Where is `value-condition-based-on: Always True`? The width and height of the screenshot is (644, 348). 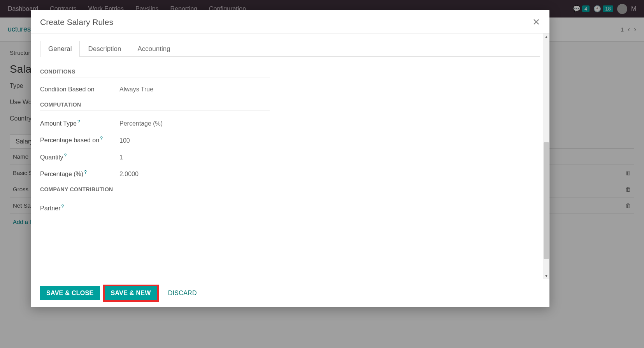 value-condition-based-on: Always True is located at coordinates (136, 89).